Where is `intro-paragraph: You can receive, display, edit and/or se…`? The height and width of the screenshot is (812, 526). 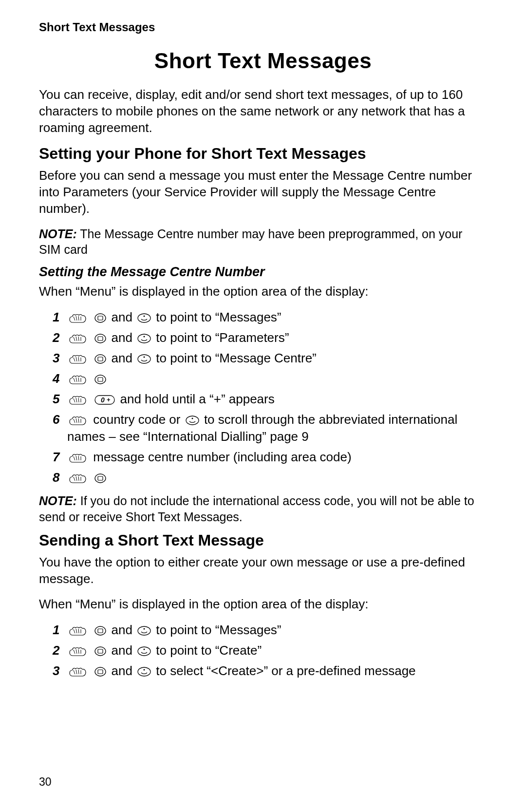
intro-paragraph: You can receive, display, edit and/or se… is located at coordinates (263, 111).